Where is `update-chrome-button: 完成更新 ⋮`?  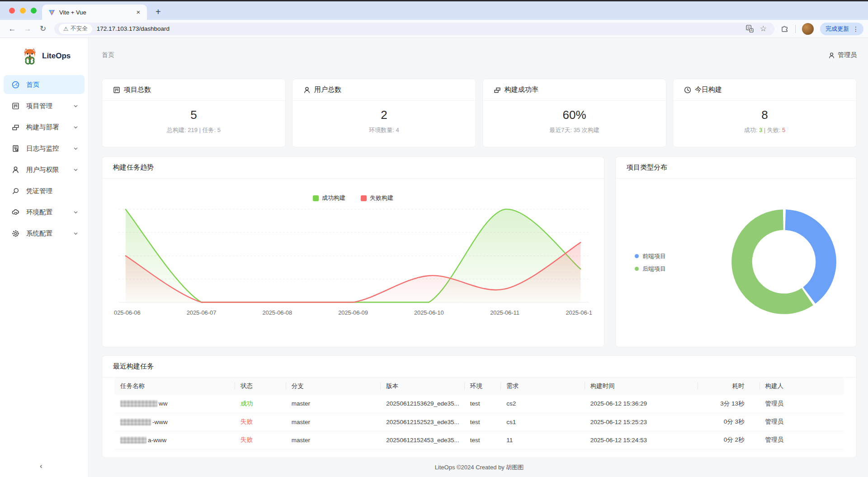
update-chrome-button: 完成更新 ⋮ is located at coordinates (842, 29).